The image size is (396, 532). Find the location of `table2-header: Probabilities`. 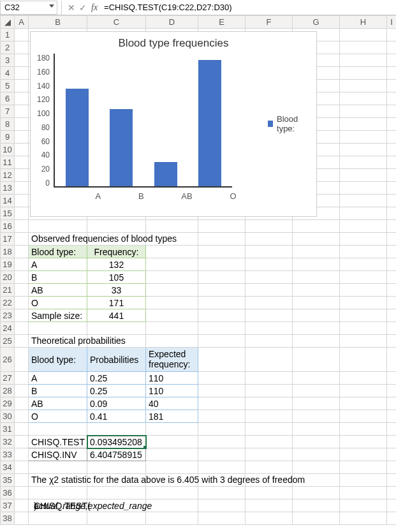

table2-header: Probabilities is located at coordinates (117, 360).